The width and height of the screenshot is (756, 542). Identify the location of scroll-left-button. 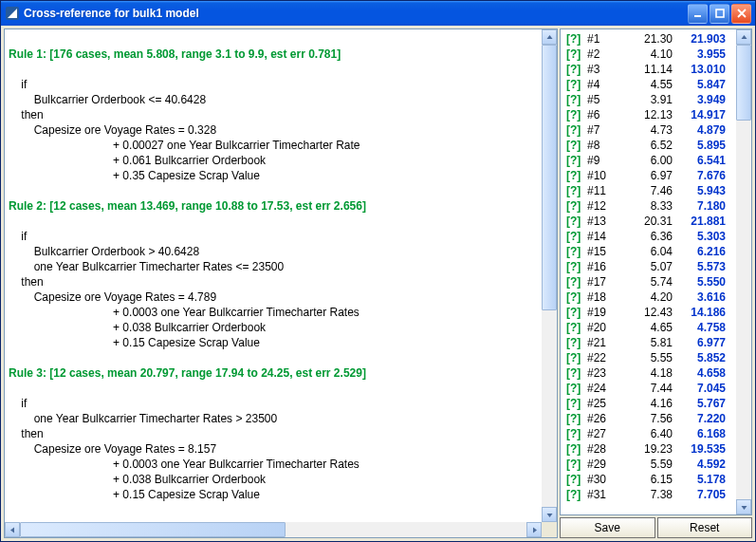
(12, 530).